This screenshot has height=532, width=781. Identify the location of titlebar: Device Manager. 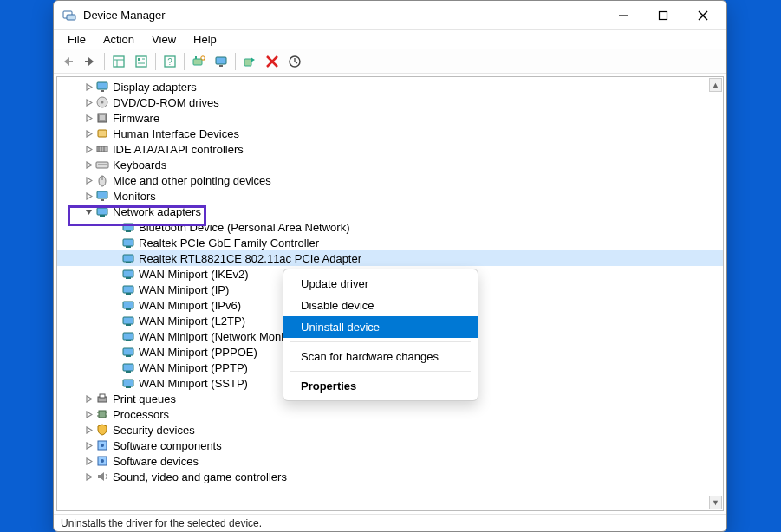
(390, 16).